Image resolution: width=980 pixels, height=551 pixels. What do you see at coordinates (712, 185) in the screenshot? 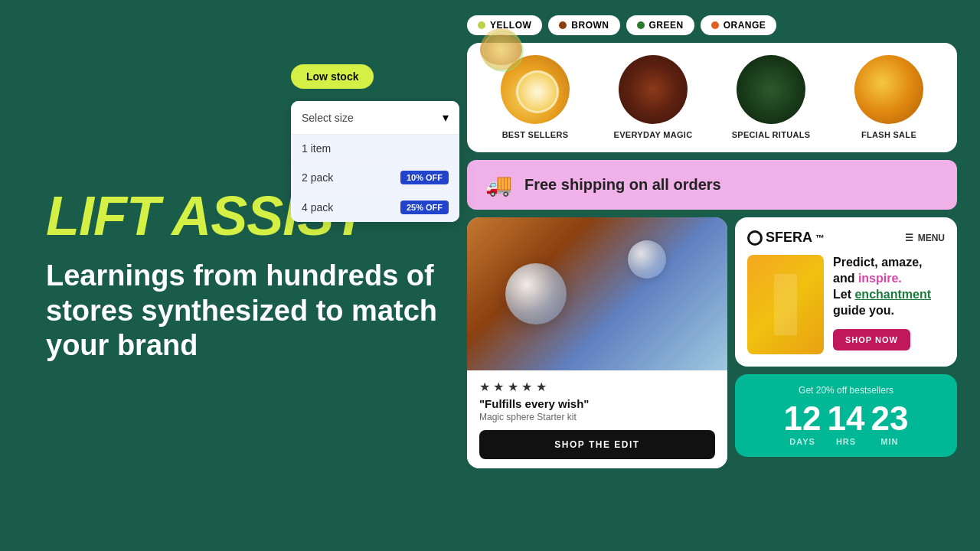
I see `shipping-banner: 🚚 Free shipping on all orders` at bounding box center [712, 185].